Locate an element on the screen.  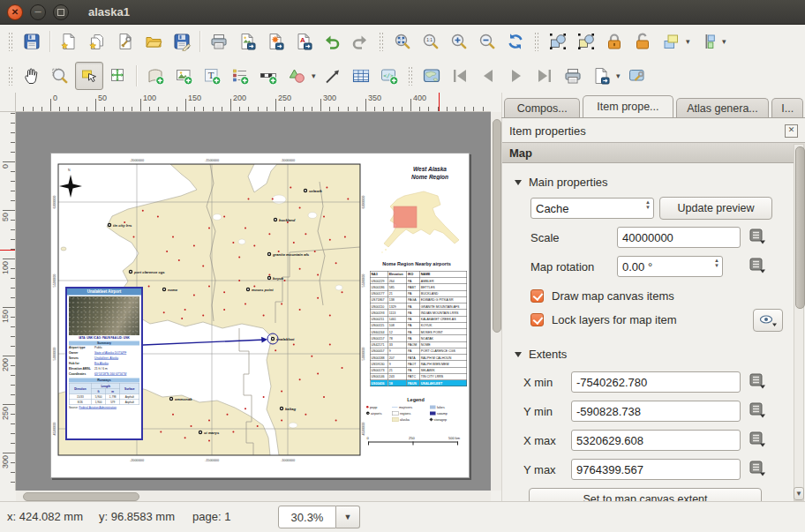
canvas-vscrollbar-thumb is located at coordinates (497, 226).